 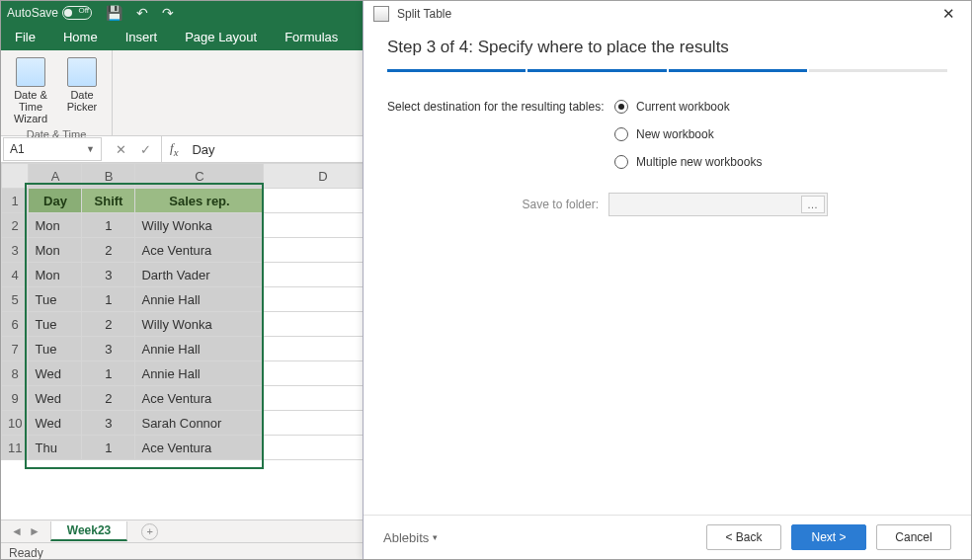 What do you see at coordinates (77, 13) in the screenshot?
I see `toggle-icon: Off` at bounding box center [77, 13].